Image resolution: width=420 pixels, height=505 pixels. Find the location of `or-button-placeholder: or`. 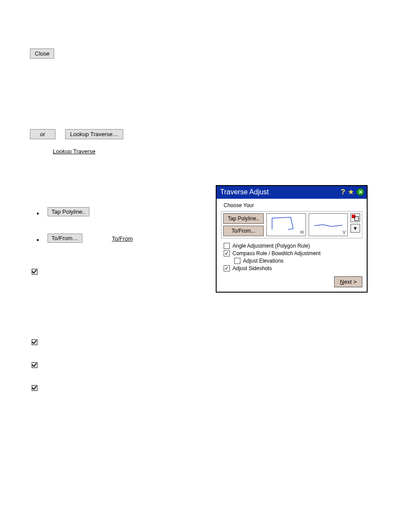

or-button-placeholder: or is located at coordinates (43, 134).